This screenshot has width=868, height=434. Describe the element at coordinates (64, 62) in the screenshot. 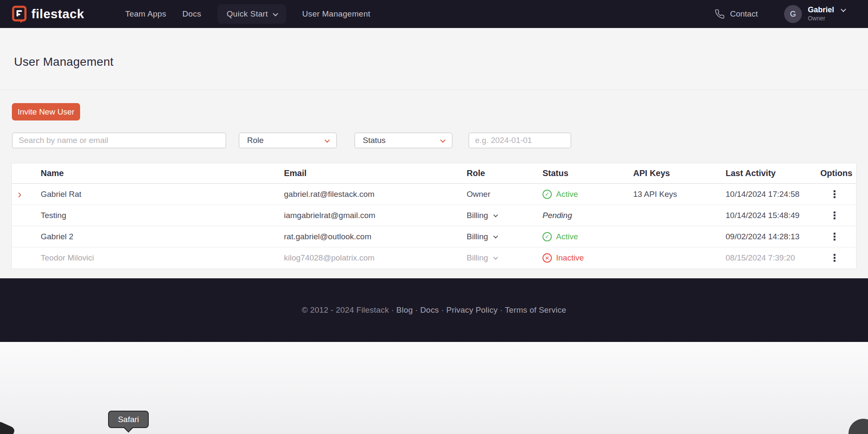

I see `page-title: User Management` at that location.